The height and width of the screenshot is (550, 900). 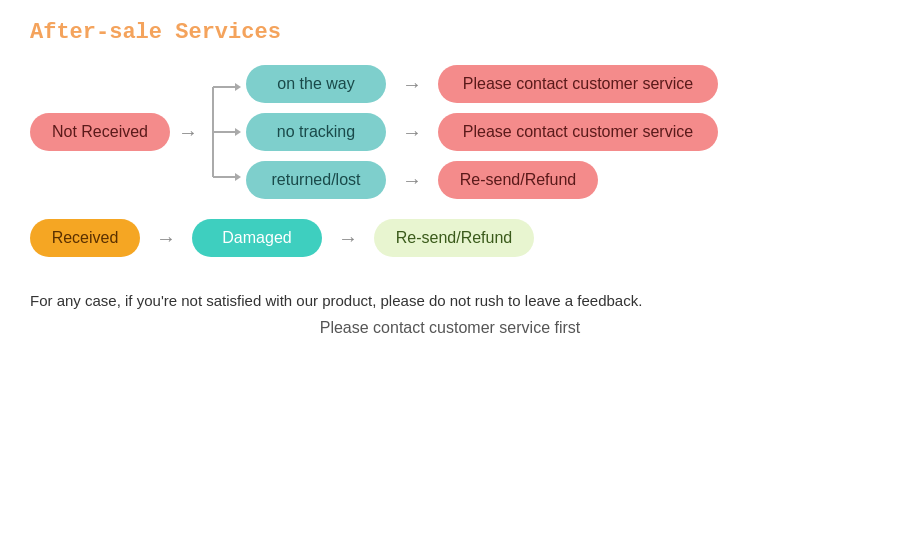 What do you see at coordinates (188, 132) in the screenshot?
I see `main-arrow: →` at bounding box center [188, 132].